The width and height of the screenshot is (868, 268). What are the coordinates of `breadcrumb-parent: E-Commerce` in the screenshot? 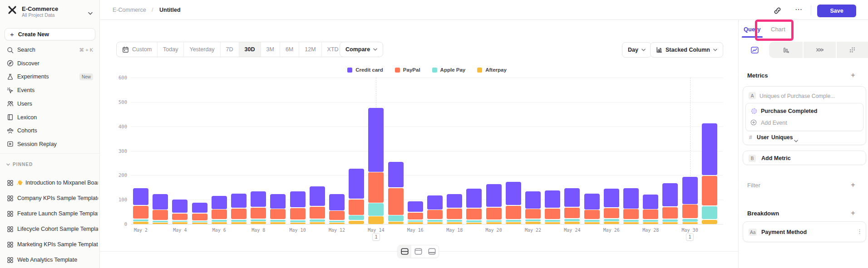 It's located at (129, 10).